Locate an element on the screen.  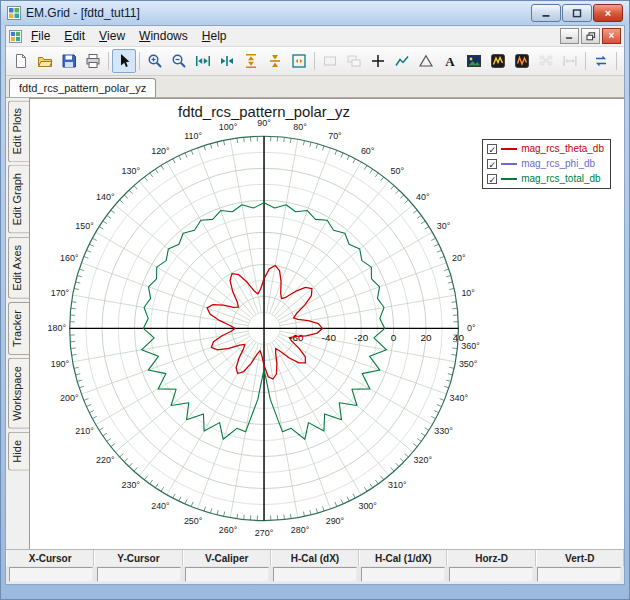
child-minimize-button is located at coordinates (570, 36).